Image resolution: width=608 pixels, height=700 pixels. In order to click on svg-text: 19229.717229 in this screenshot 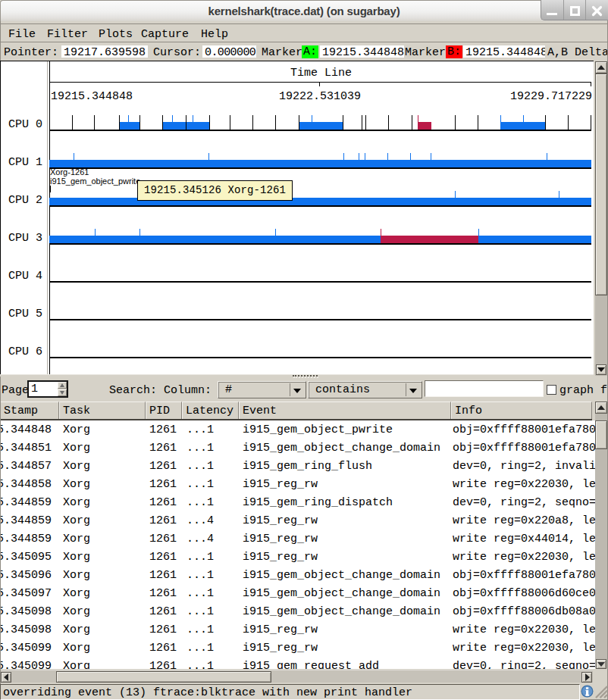, I will do `click(551, 97)`.